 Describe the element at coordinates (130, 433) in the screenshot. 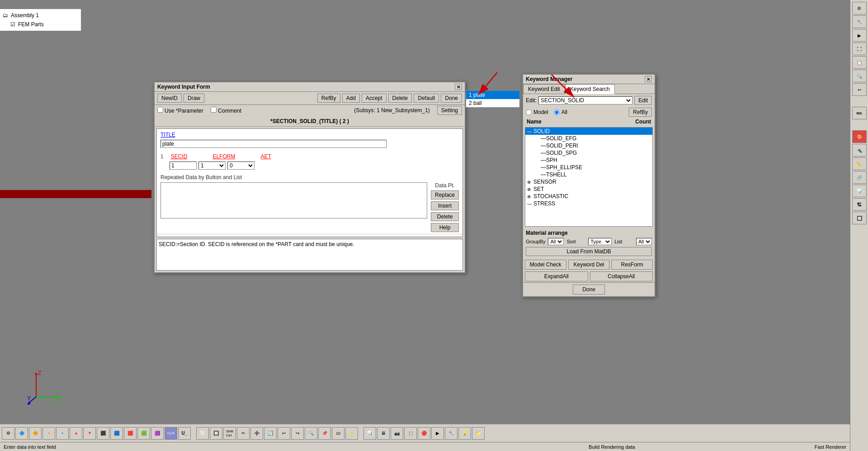

I see `bottom-btn-10: 🟥` at that location.